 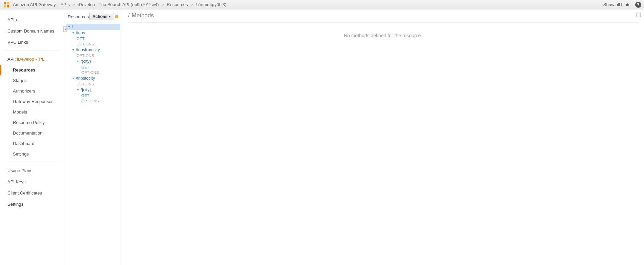 I want to click on sidebar-item-api-keys: API Keys, so click(x=32, y=182).